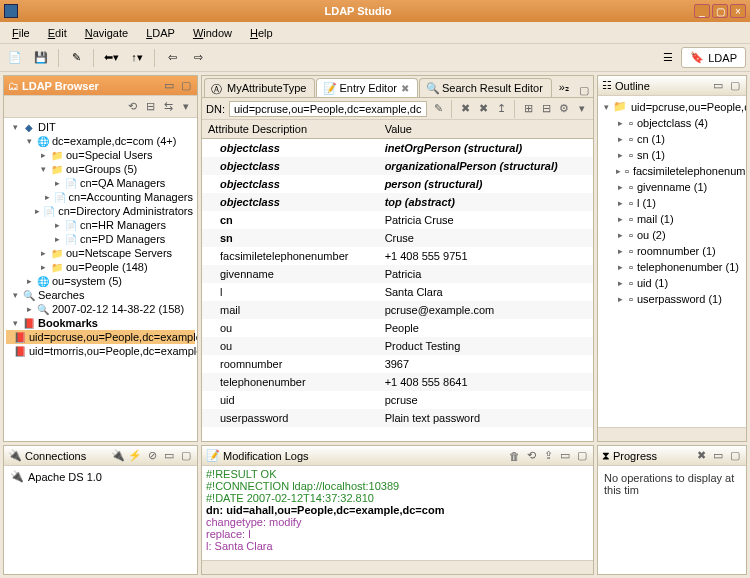 This screenshot has width=750, height=578. I want to click on close-connection-icon: ⊘, so click(152, 456).